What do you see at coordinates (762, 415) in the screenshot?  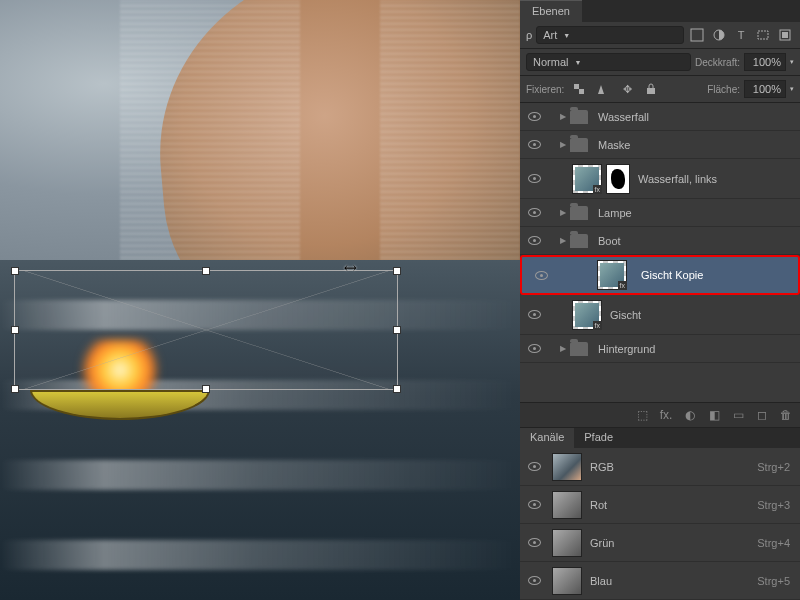 I see `new-layer-icon: ◻` at bounding box center [762, 415].